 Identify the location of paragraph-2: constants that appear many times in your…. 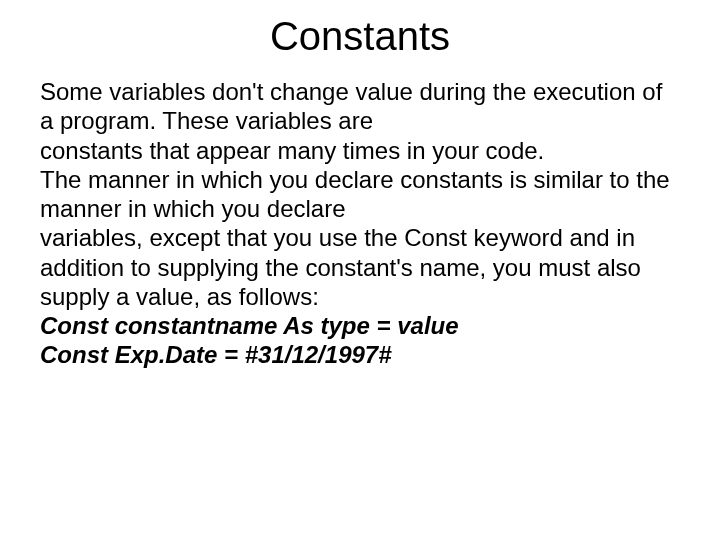
(360, 150).